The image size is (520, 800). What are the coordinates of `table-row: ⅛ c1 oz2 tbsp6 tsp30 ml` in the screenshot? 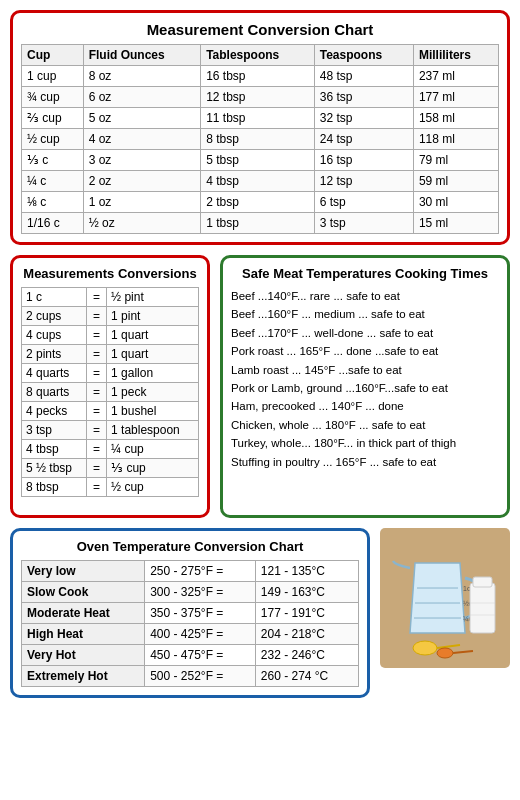 It's located at (260, 202).